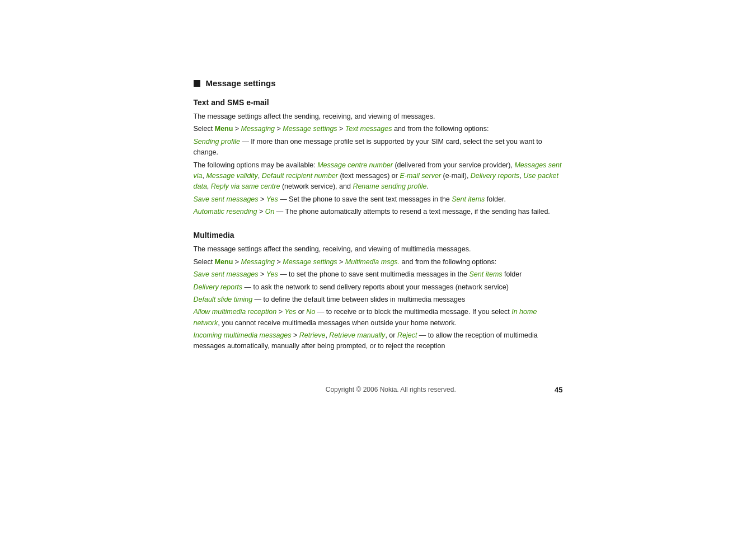 Image resolution: width=756 pixels, height=534 pixels. Describe the element at coordinates (357, 335) in the screenshot. I see `retrieve-manually-link: Retrieve manually` at that location.